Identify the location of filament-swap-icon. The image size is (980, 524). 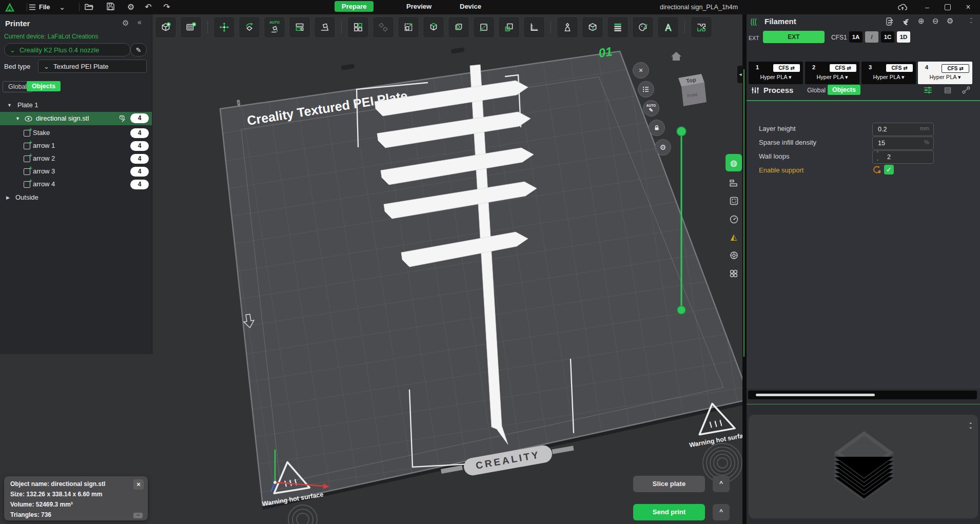
(891, 22).